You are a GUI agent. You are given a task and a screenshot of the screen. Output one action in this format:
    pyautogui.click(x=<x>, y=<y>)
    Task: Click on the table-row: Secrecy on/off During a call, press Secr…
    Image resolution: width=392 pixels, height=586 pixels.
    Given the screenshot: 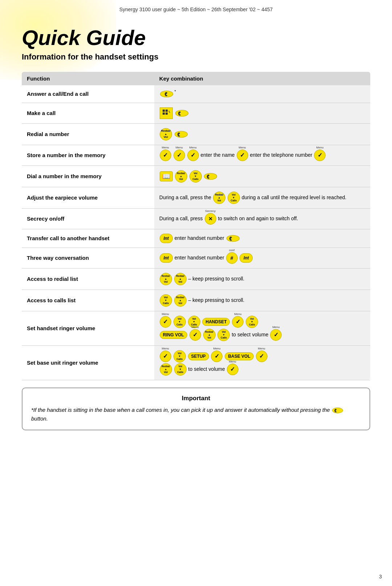 What is the action you would take?
    pyautogui.click(x=196, y=218)
    